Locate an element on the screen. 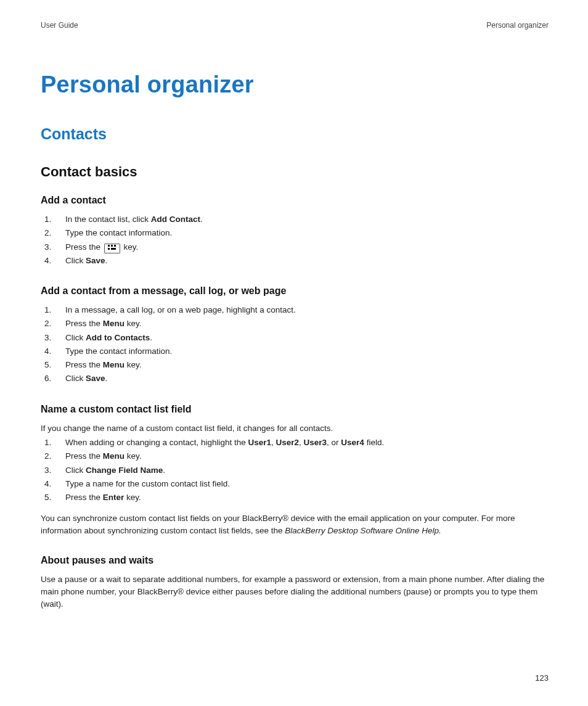 Image resolution: width=588 pixels, height=706 pixels. step-list: In a message, a call log, or on a web pa… is located at coordinates (295, 345).